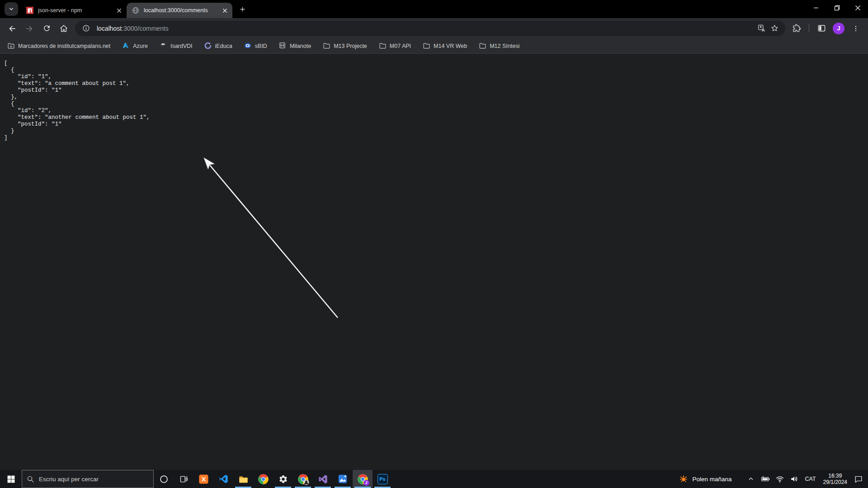 The height and width of the screenshot is (488, 868). I want to click on bookmark-folder-m13: M13 Projecte, so click(345, 46).